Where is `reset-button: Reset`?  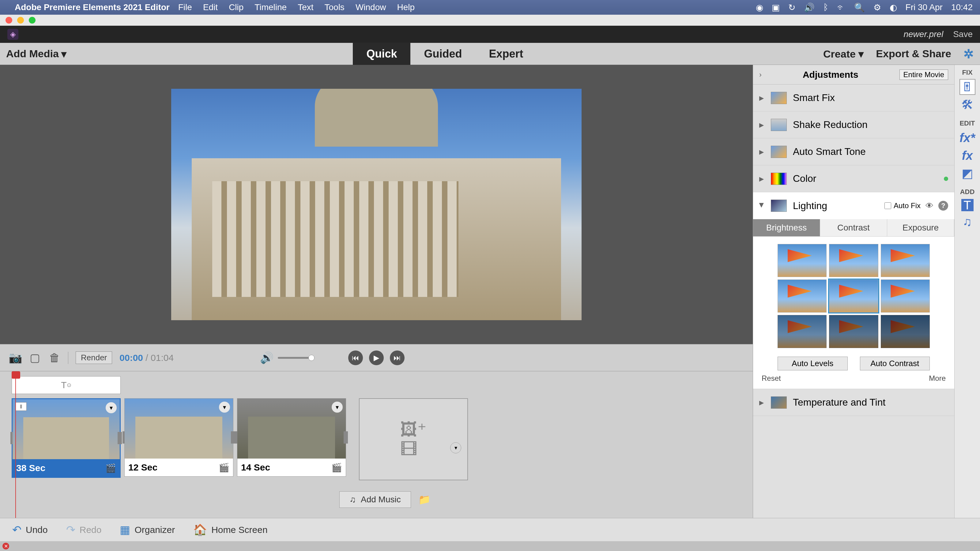
reset-button: Reset is located at coordinates (772, 378).